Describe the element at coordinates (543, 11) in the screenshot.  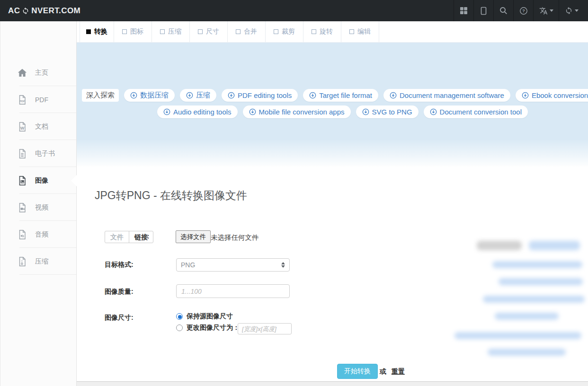
I see `language-icon` at that location.